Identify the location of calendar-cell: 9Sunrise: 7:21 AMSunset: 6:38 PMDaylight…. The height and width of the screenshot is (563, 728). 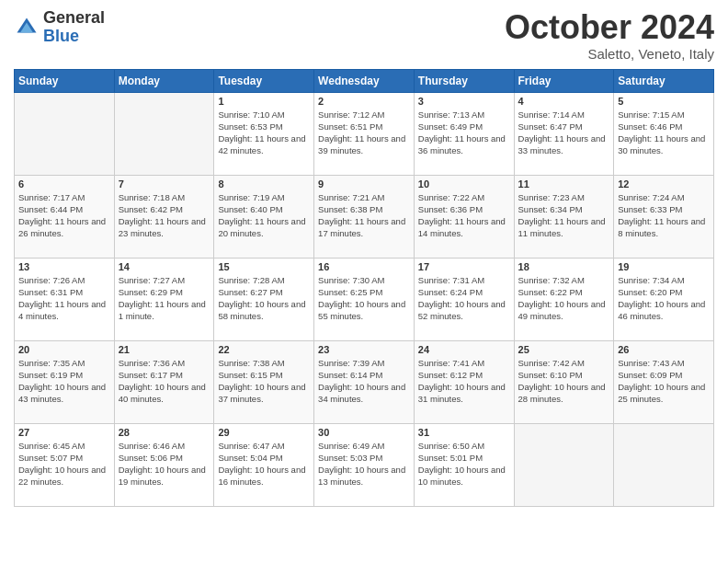
(364, 216).